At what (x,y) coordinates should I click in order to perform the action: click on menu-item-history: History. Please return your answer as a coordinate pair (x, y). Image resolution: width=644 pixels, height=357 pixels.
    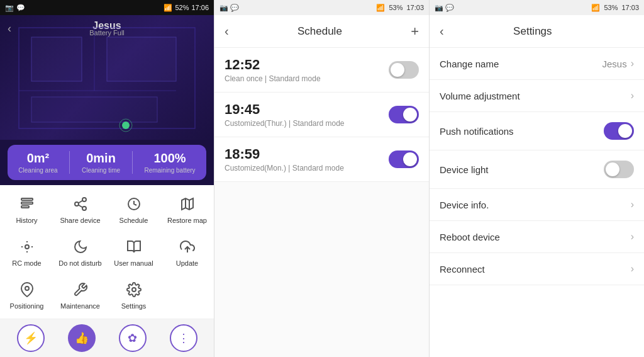
    Looking at the image, I should click on (26, 209).